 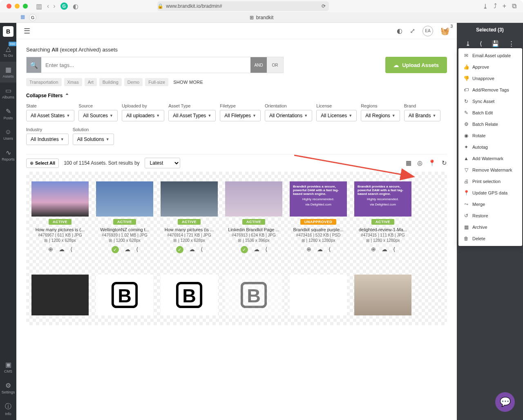 I want to click on save-selection-icon: 💾, so click(x=495, y=44).